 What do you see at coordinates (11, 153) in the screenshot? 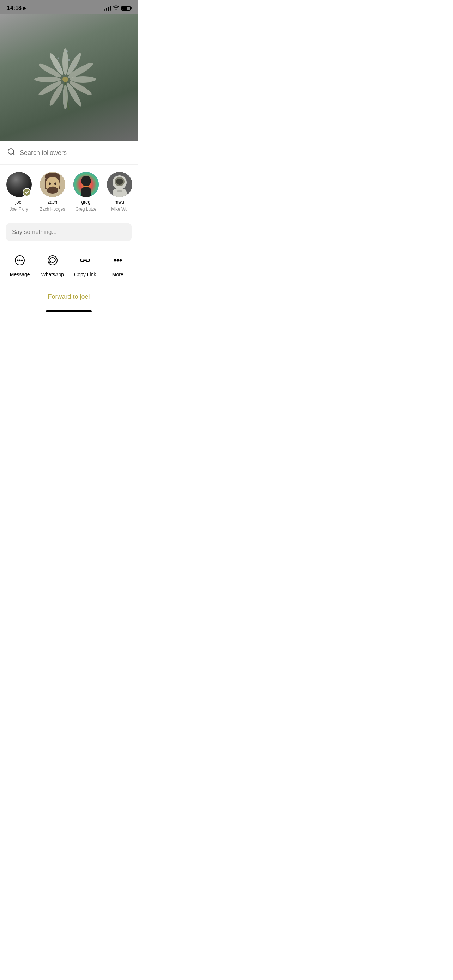
I see `search-icon` at bounding box center [11, 153].